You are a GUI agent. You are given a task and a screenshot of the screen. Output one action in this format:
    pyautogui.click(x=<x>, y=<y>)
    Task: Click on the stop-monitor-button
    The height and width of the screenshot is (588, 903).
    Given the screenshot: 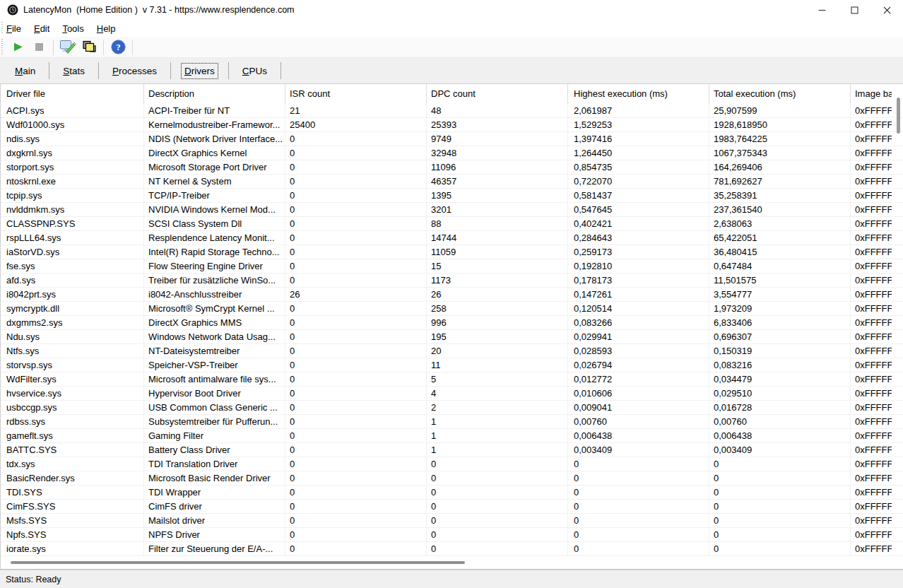 What is the action you would take?
    pyautogui.click(x=39, y=47)
    